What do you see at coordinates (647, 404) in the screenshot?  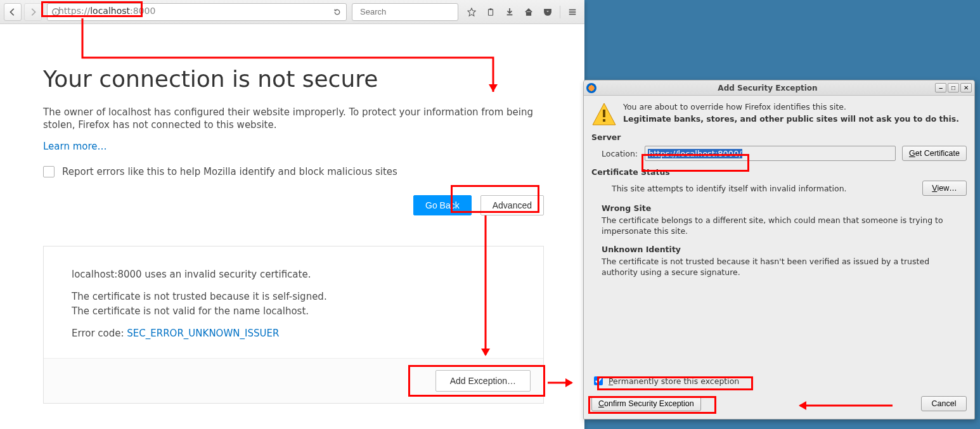 I see `confirm-security-exception-button: Confirm Security Exception` at bounding box center [647, 404].